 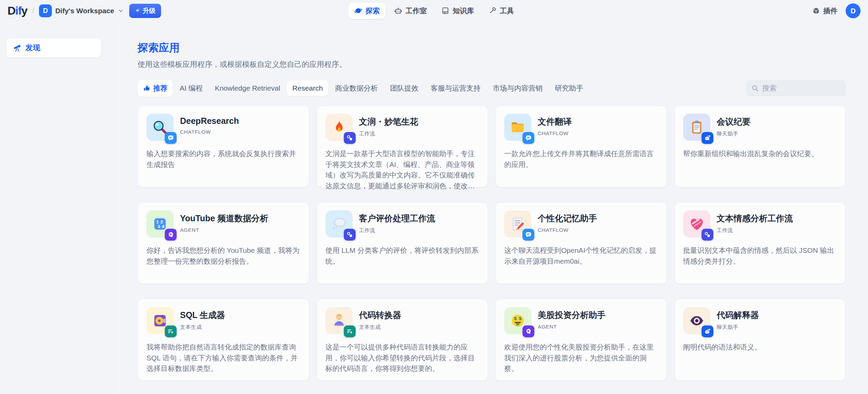 What do you see at coordinates (410, 11) in the screenshot?
I see `nav-tab-studio: 工作室` at bounding box center [410, 11].